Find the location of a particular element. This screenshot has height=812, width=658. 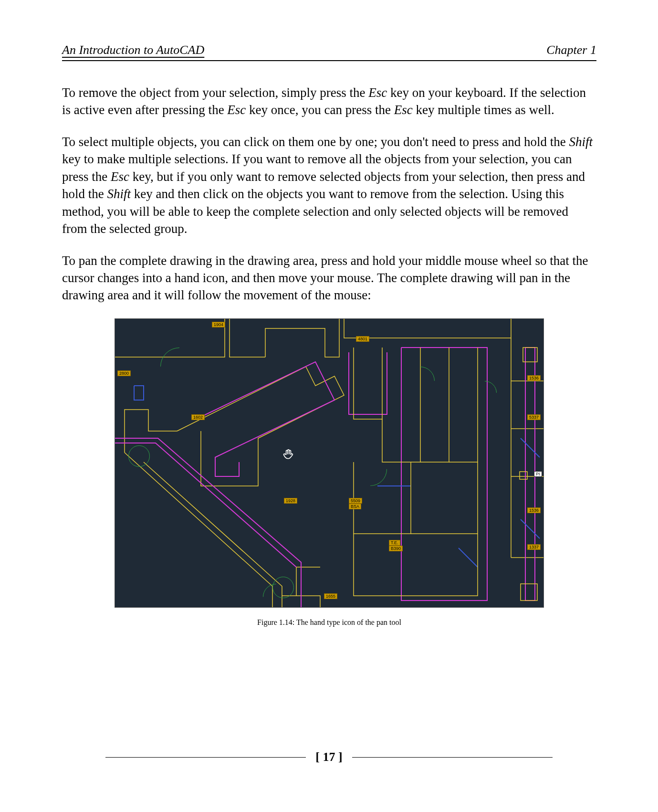

tag-label: 1655 is located at coordinates (331, 596).